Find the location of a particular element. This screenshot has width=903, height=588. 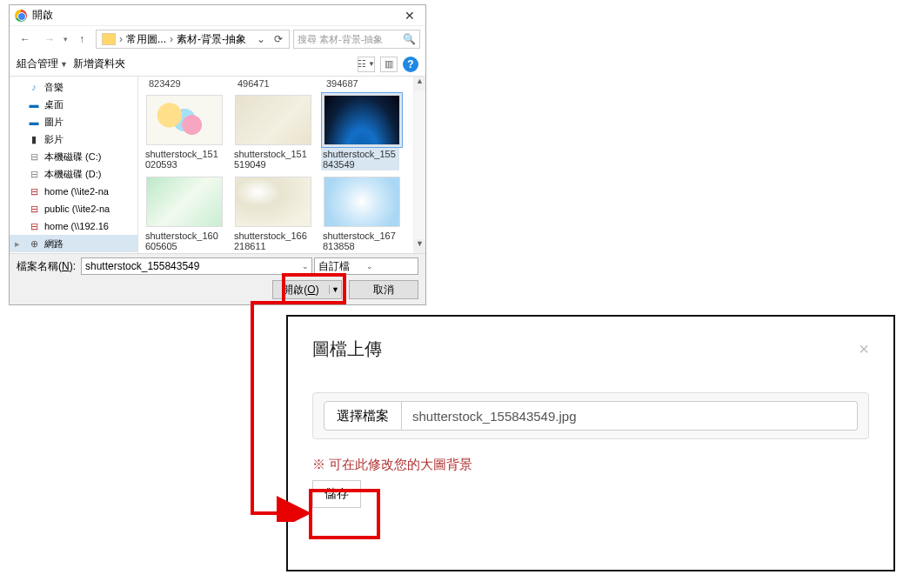

search-icon: 🔍 is located at coordinates (409, 39).